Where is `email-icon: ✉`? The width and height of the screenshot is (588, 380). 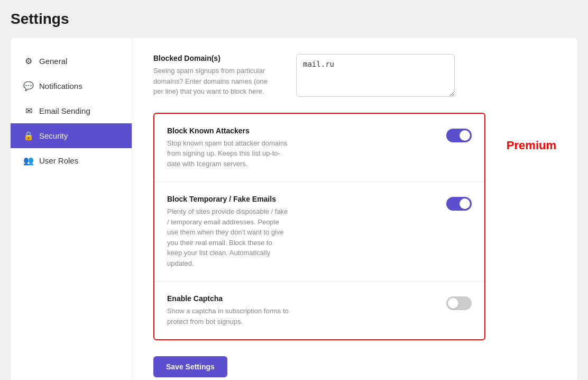 email-icon: ✉ is located at coordinates (29, 111).